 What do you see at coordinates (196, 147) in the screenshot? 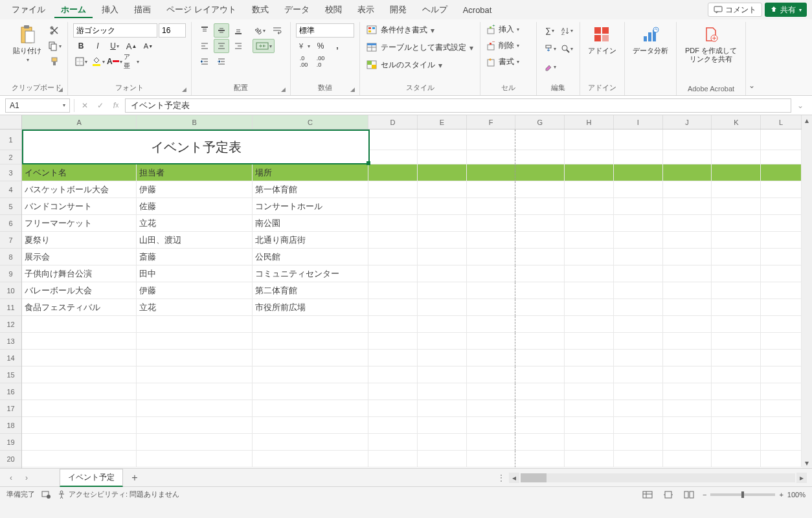
I see `merged-title-cell: イベント予定表` at bounding box center [196, 147].